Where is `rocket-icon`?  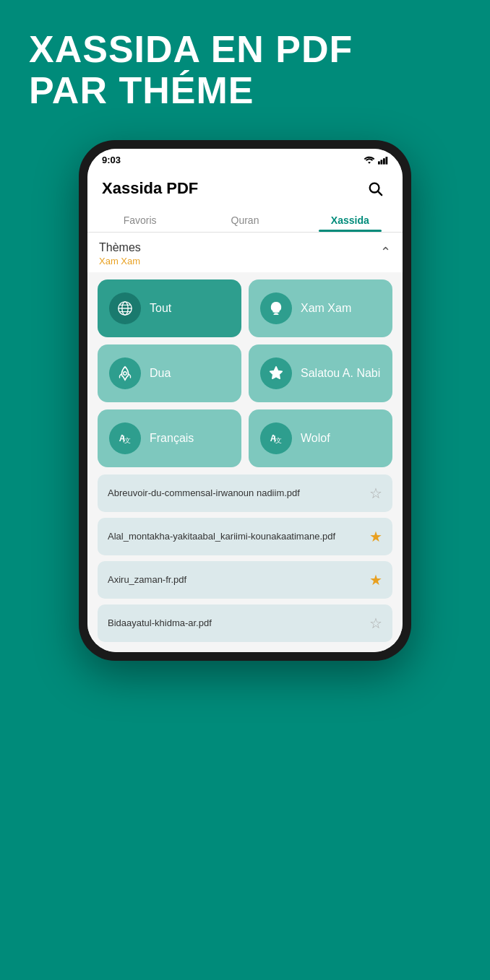
rocket-icon is located at coordinates (125, 373).